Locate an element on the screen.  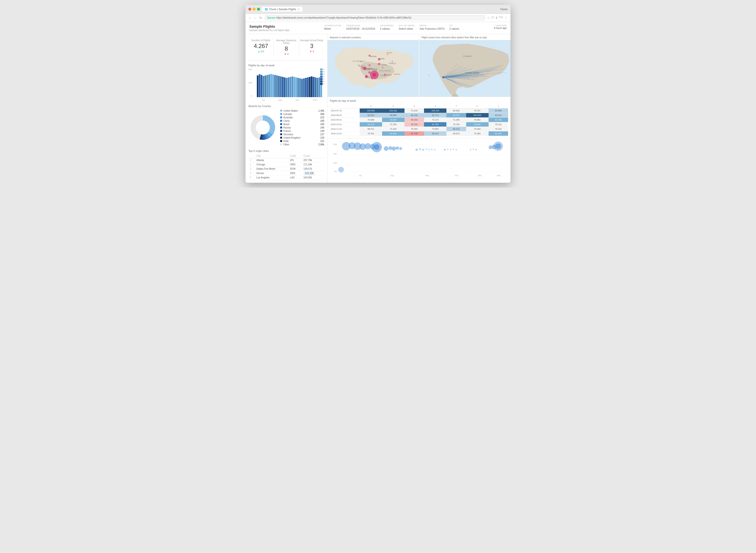
map-airports: Airports in selected countries Germany P… is located at coordinates (373, 66).